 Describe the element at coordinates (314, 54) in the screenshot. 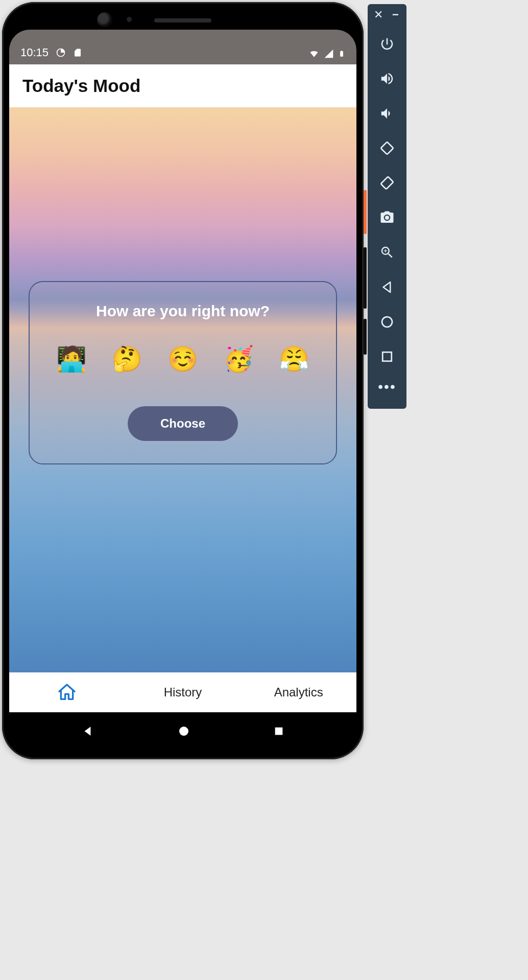

I see `wifi-icon` at that location.